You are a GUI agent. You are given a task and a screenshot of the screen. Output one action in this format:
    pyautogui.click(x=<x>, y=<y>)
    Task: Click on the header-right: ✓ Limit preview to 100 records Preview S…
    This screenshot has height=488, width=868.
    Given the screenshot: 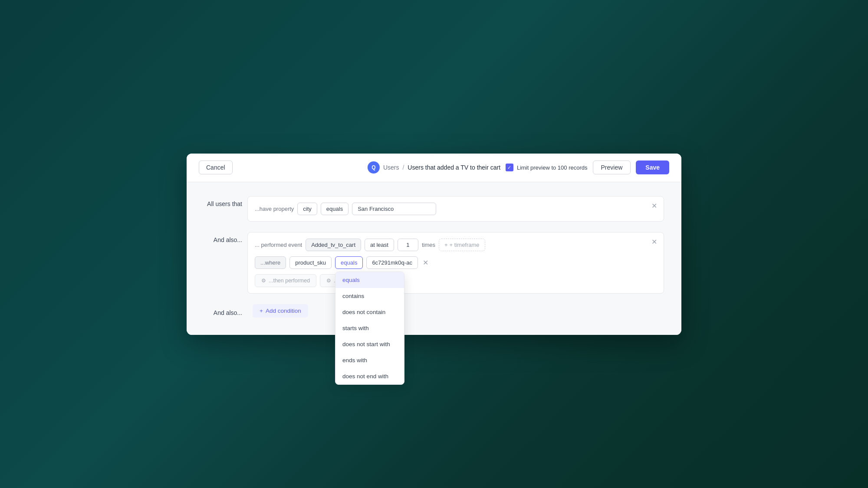 What is the action you would take?
    pyautogui.click(x=588, y=167)
    